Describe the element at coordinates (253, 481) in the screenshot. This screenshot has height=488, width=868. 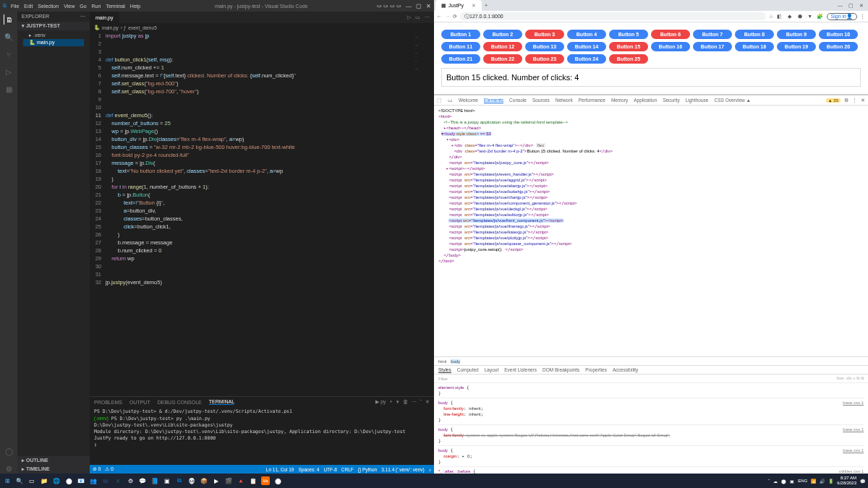
I see `app-icon: 📋` at that location.